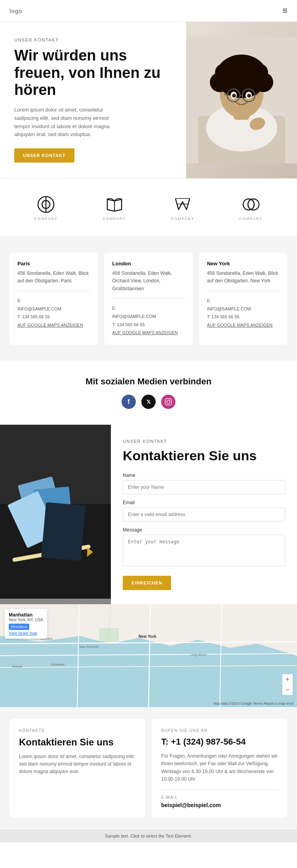 The width and height of the screenshot is (297, 868). What do you see at coordinates (219, 794) in the screenshot?
I see `call-card-email-label: E-MAIL` at bounding box center [219, 794].